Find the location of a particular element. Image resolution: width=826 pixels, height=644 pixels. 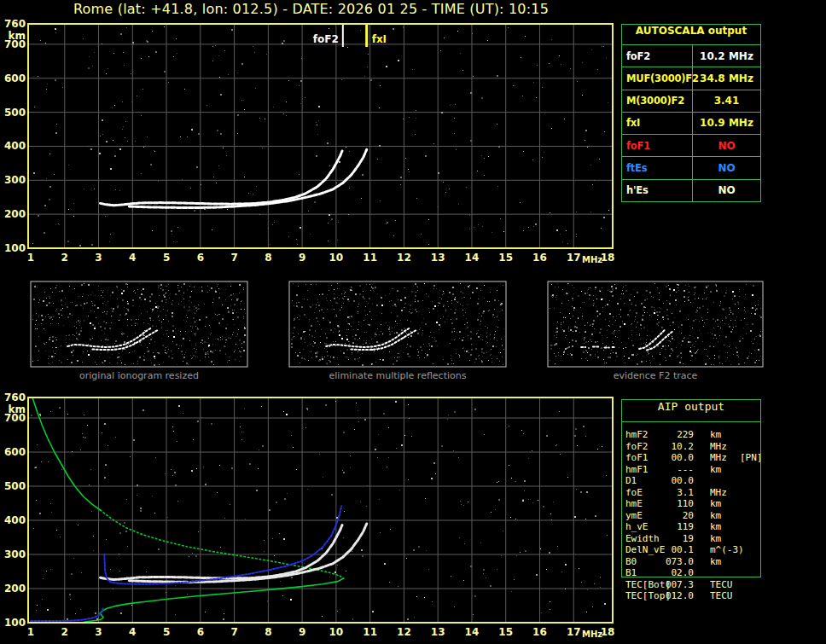

y-tick-label: 600 is located at coordinates (15, 452).